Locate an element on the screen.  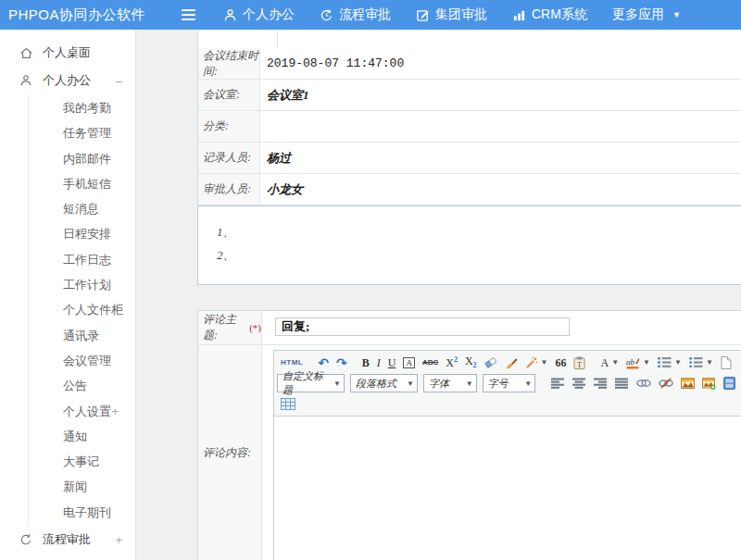
note-line: 1、 is located at coordinates (479, 231).